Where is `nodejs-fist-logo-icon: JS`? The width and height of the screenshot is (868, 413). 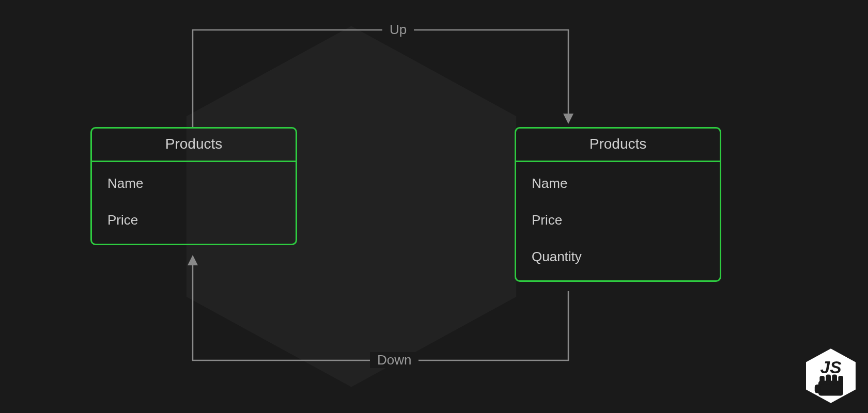
nodejs-fist-logo-icon: JS is located at coordinates (831, 376).